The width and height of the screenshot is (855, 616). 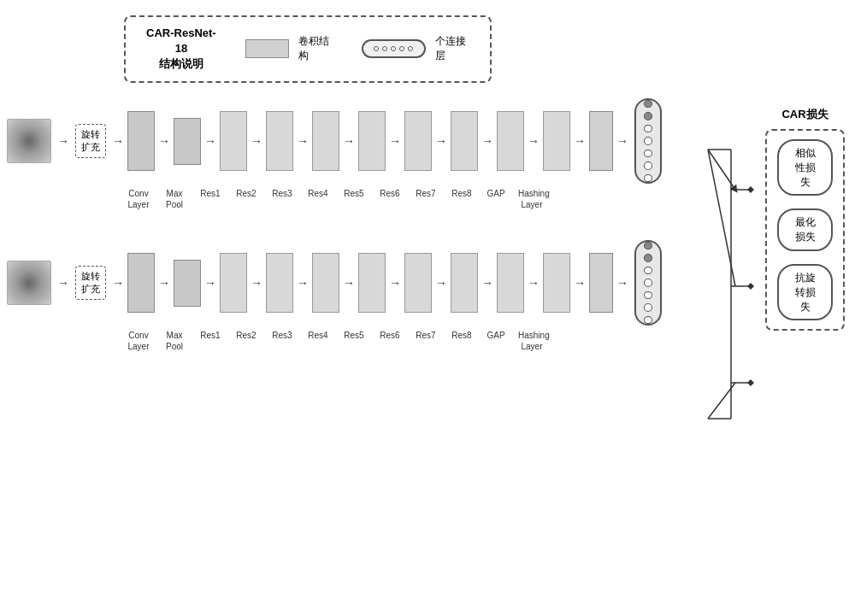 I want to click on lbl-hashing-1: HashingLayer, so click(x=532, y=199).